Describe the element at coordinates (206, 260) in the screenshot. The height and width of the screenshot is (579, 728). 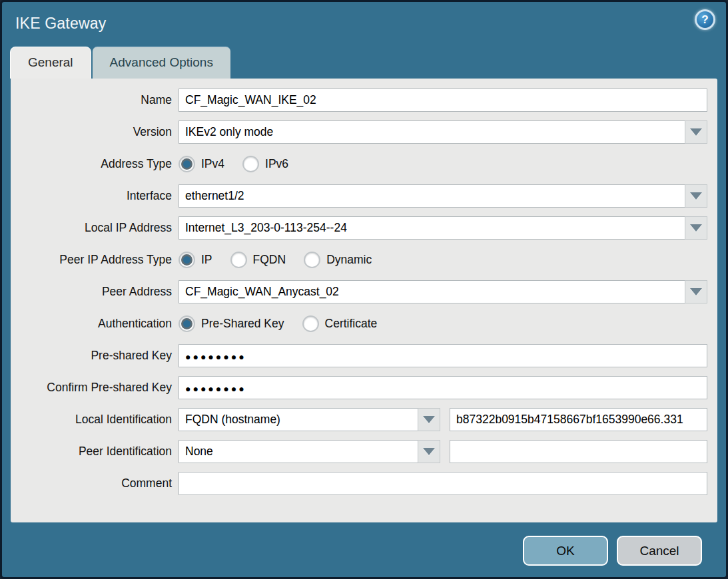
I see `ip-radio-label: IP` at that location.